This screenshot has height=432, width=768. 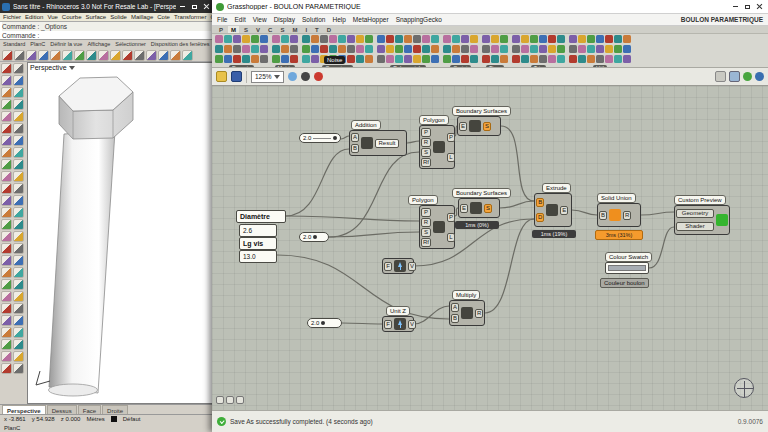 I want to click on output-L: L, so click(x=451, y=238).